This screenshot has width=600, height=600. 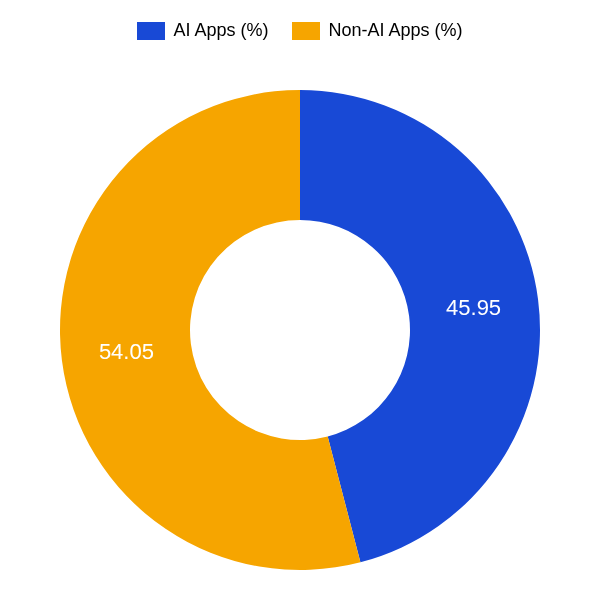 I want to click on legend-swatch-ai, so click(x=151, y=31).